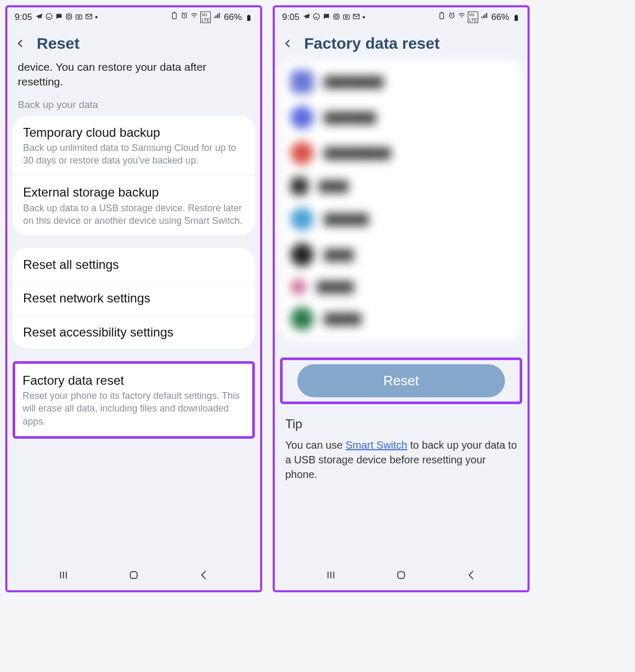  What do you see at coordinates (339, 255) in the screenshot?
I see `app-label: ████` at bounding box center [339, 255].